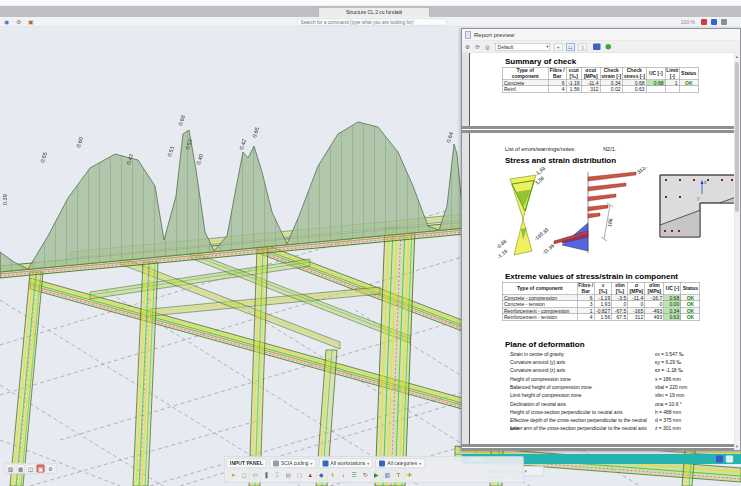 This screenshot has height=486, width=741. What do you see at coordinates (6, 22) in the screenshot?
I see `scia-logo-icon: ◉` at bounding box center [6, 22].